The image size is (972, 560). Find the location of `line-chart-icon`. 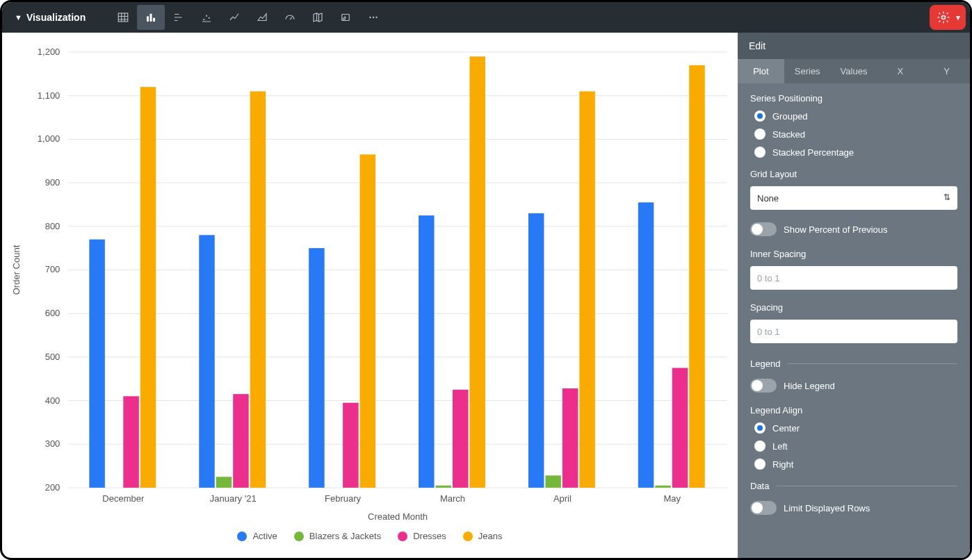

line-chart-icon is located at coordinates (234, 17).